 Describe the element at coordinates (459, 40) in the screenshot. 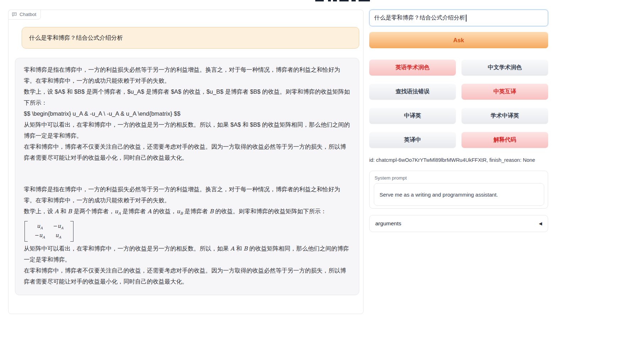

I see `ask-button: Ask` at that location.